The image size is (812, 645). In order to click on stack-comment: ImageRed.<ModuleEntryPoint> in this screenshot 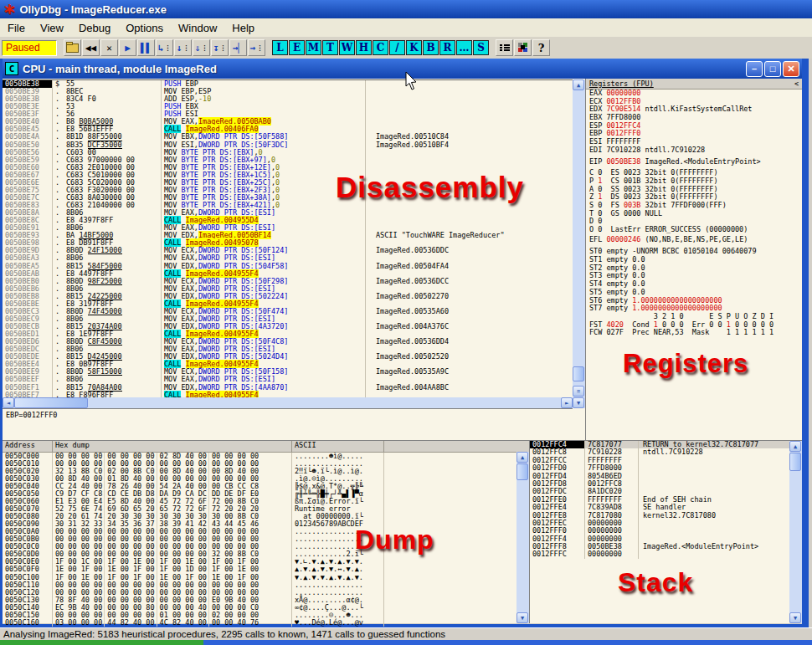, I will do `click(720, 547)`.